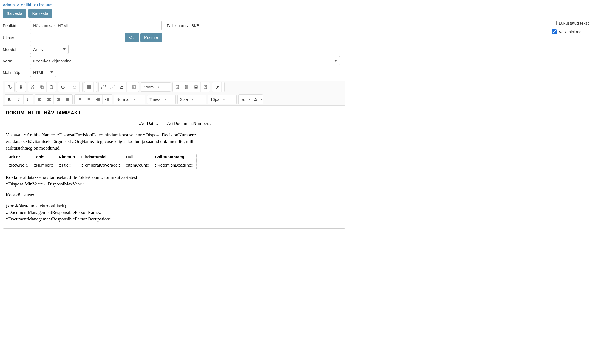 Image resolution: width=612 pixels, height=364 pixels. Describe the element at coordinates (19, 99) in the screenshot. I see `italic-icon: I` at that location.